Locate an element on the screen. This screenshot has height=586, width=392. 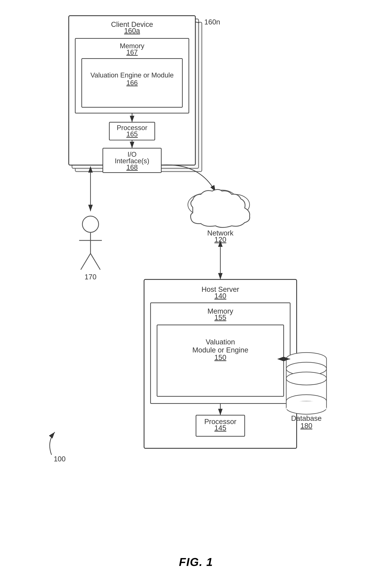
network-cloud is located at coordinates (218, 208).